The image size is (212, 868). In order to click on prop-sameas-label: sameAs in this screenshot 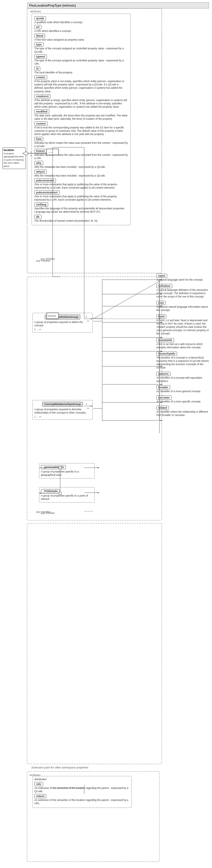, I will do `click(163, 374)`.